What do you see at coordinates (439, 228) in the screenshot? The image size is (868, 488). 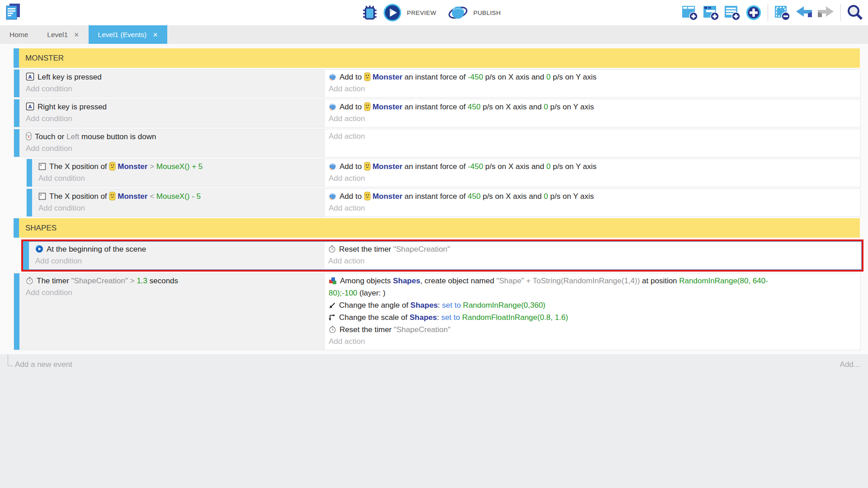 I see `comment-label: SHAPES` at bounding box center [439, 228].